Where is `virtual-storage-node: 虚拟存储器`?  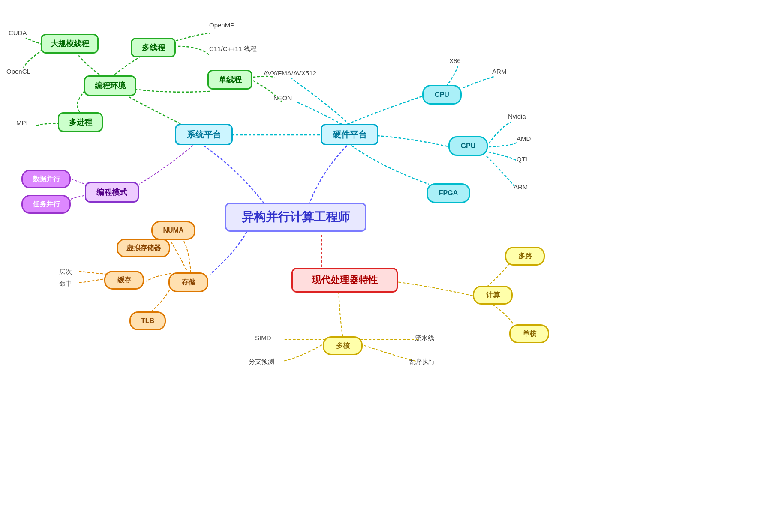 virtual-storage-node: 虚拟存储器 is located at coordinates (143, 248).